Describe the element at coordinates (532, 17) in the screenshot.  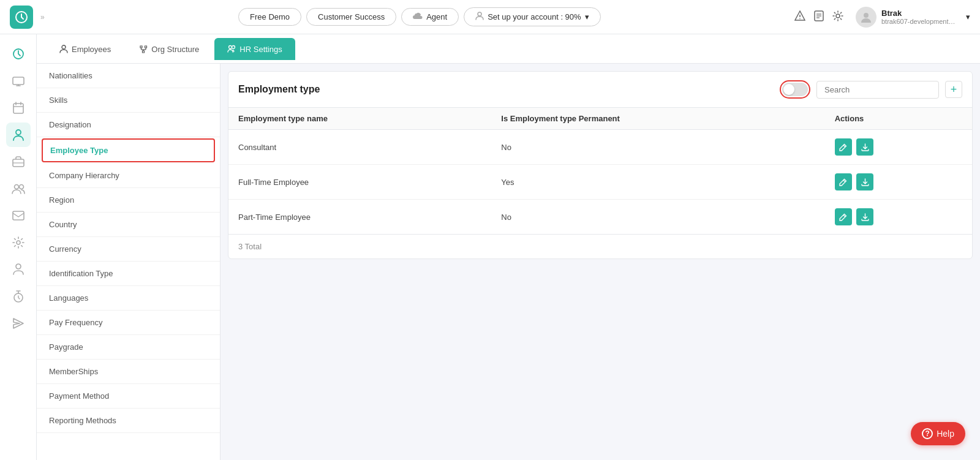
I see `setup-button: Set up your account : 90% ▾` at that location.